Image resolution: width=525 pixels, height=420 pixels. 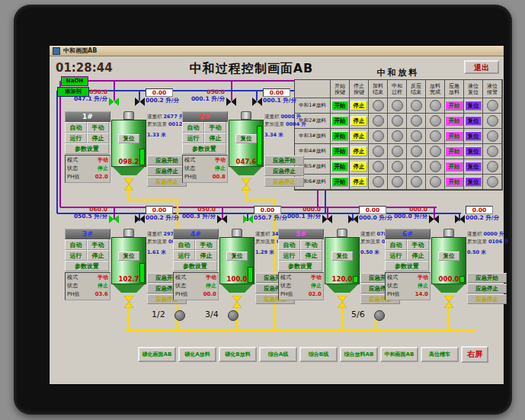 I want to click on nav-button: 磺化A放料, so click(x=197, y=354).